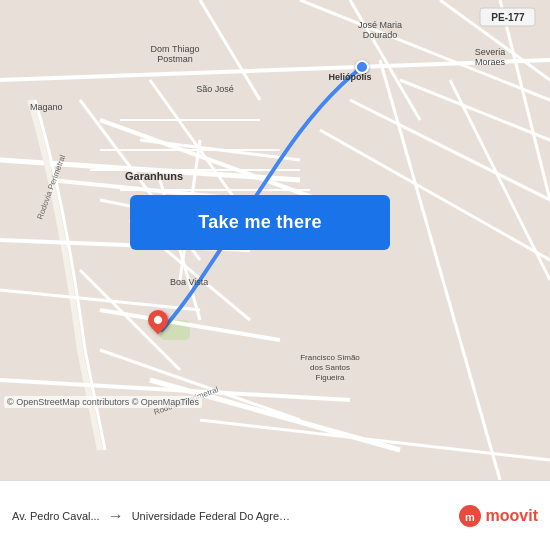 The width and height of the screenshot is (550, 550). I want to click on map-attribution: © OpenStreetMap contributors © OpenMapTi…, so click(103, 402).